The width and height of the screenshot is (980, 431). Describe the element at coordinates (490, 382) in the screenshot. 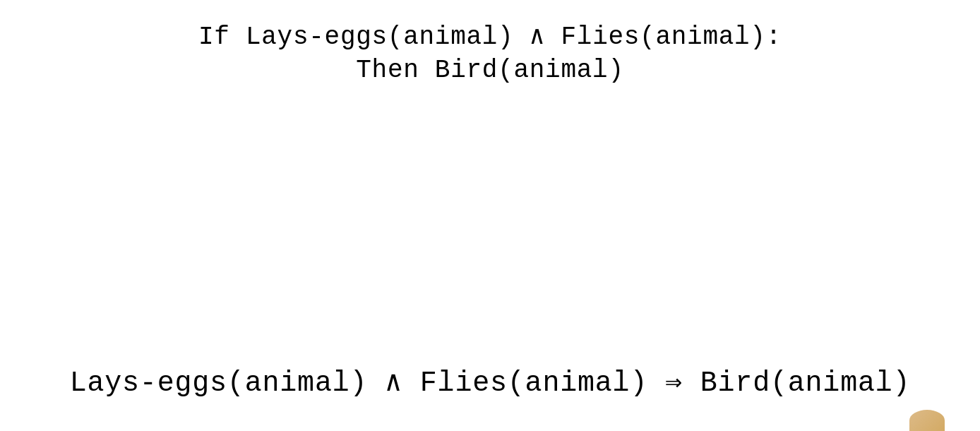

I see `bottom-formula: Lays-eggs(animal) ∧ Flies(animal) ⇒ Bird…` at that location.